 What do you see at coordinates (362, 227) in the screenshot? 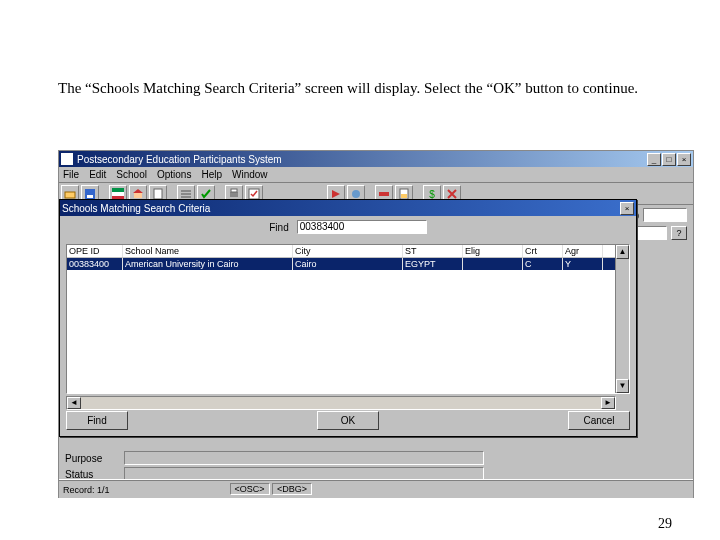
I see `find-input: 00383400` at bounding box center [362, 227].